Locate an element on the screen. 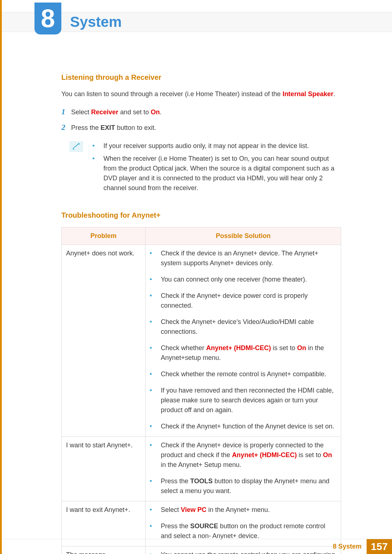 Image resolution: width=392 pixels, height=554 pixels. steps-list: 1 Select Receiver and set to On. 2 Press… is located at coordinates (201, 119).